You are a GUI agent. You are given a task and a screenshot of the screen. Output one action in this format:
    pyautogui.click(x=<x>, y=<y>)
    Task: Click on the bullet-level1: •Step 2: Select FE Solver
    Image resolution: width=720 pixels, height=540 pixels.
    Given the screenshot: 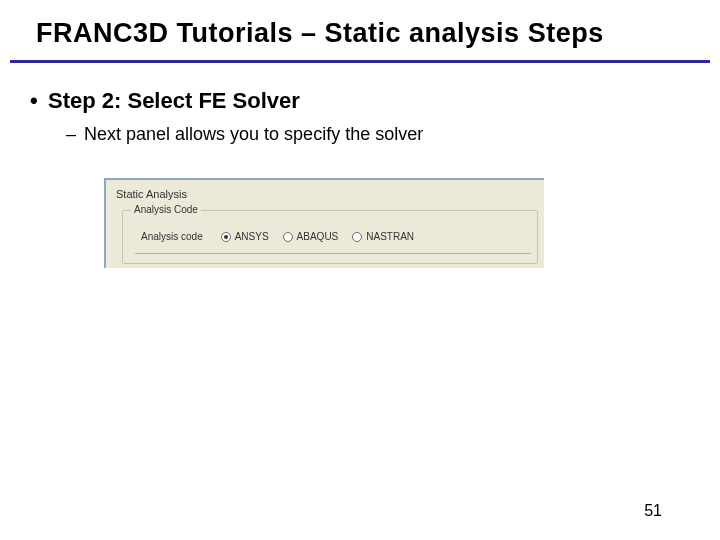 What is the action you would take?
    pyautogui.click(x=360, y=101)
    